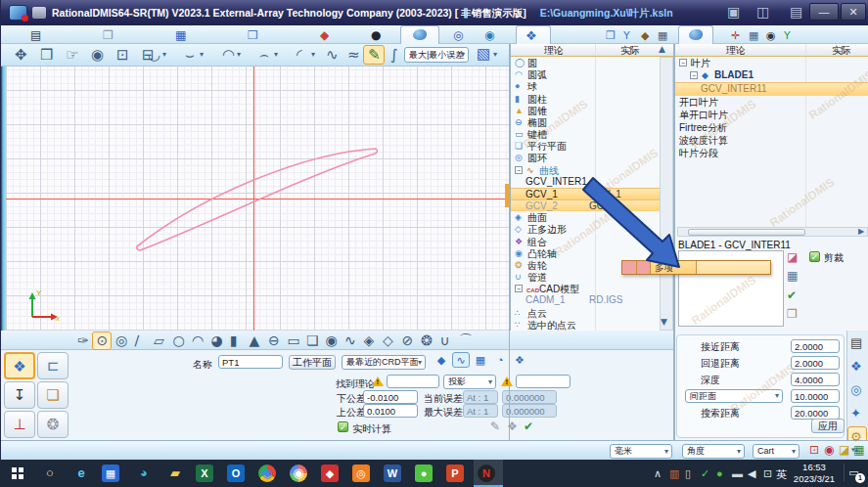 The image size is (868, 487). I want to click on taskbar-word-icon: W, so click(392, 473).